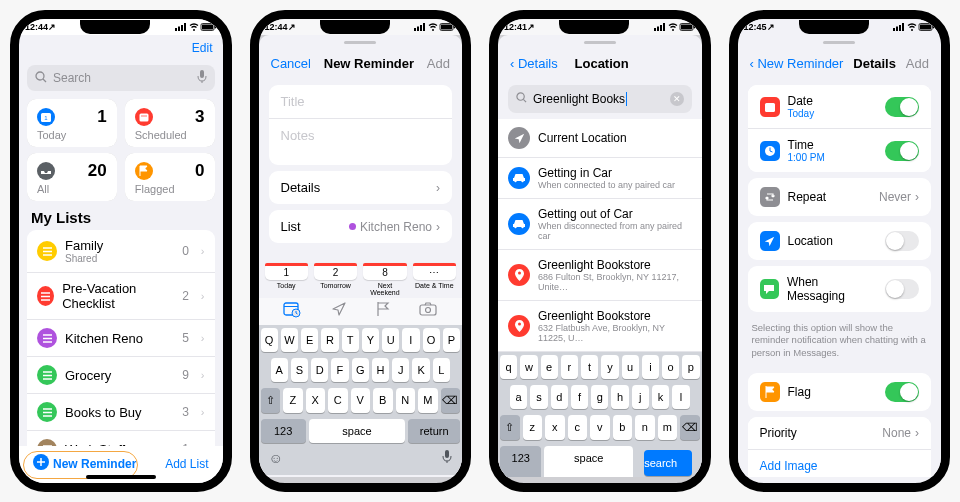  I want to click on key: q, so click(508, 367).